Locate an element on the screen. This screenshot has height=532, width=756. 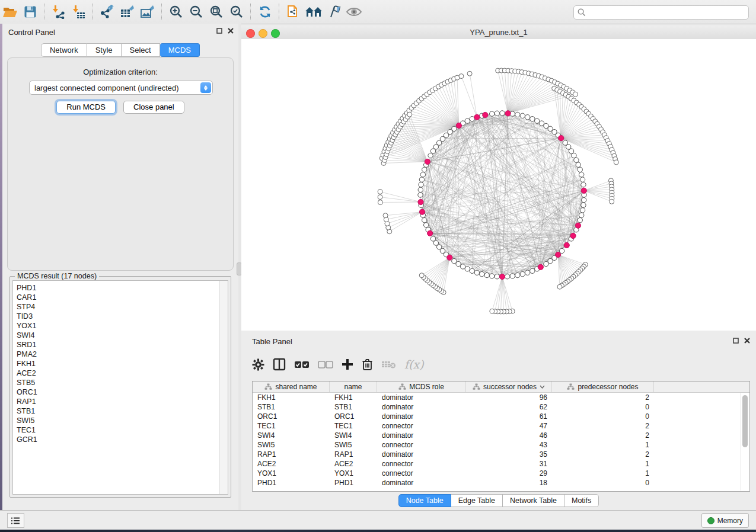
control-panel-title: Control Panel is located at coordinates (32, 32).